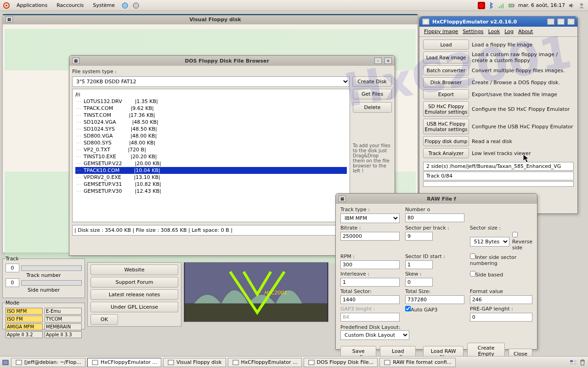 Image resolution: width=588 pixels, height=368 pixels. I want to click on mode-iso-mfm: ISO MFM, so click(24, 311).